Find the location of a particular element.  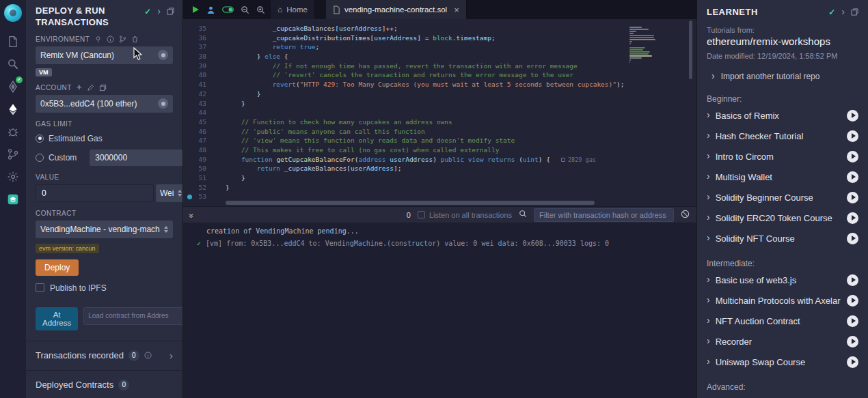

gutter-line: 46 is located at coordinates (200, 132).